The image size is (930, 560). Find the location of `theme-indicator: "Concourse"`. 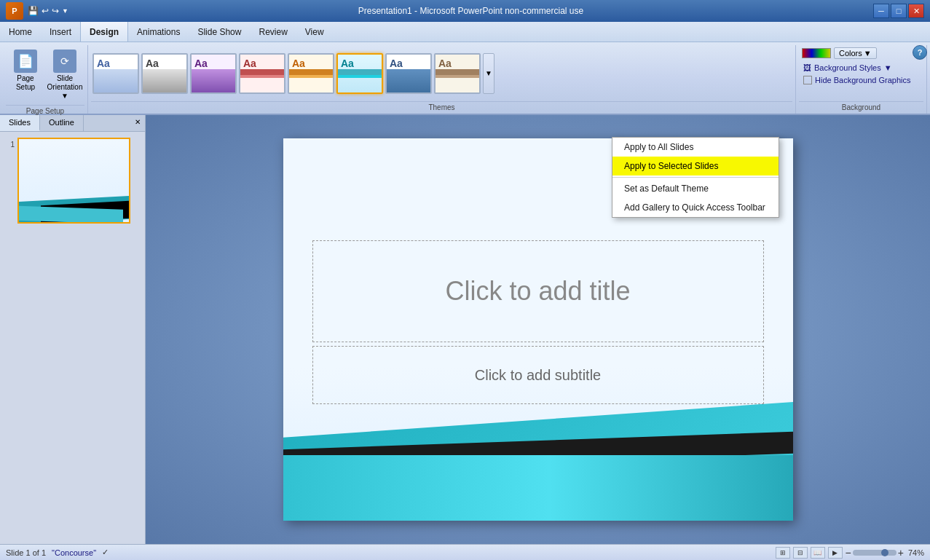

theme-indicator: "Concourse" is located at coordinates (74, 553).